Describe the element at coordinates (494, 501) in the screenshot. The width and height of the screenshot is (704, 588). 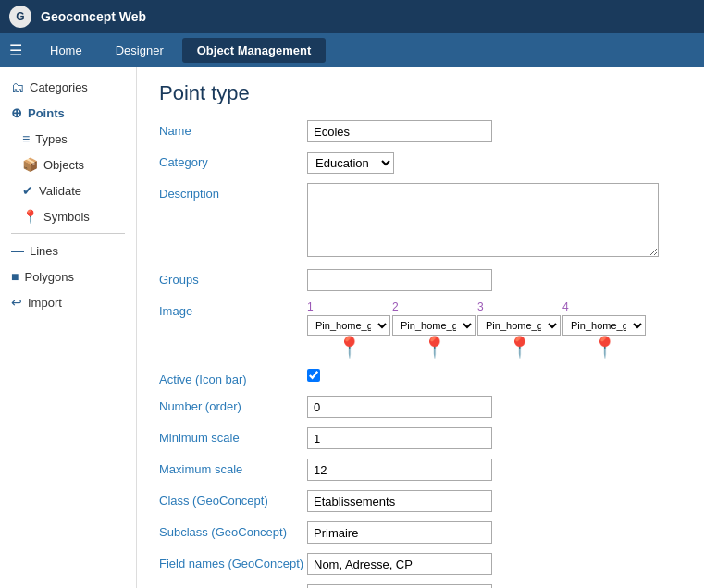
I see `class-field` at that location.